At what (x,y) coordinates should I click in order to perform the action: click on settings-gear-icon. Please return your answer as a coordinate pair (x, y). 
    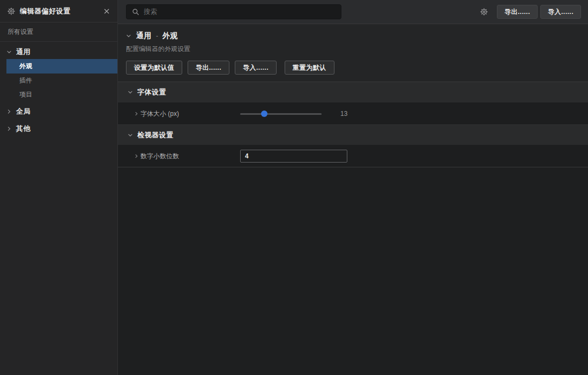
    Looking at the image, I should click on (484, 12).